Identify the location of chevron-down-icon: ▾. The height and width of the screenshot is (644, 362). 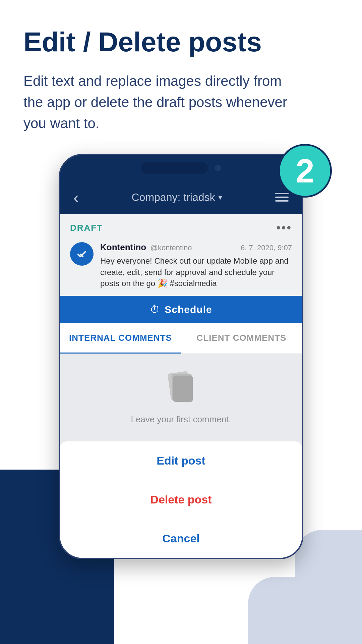
(220, 197).